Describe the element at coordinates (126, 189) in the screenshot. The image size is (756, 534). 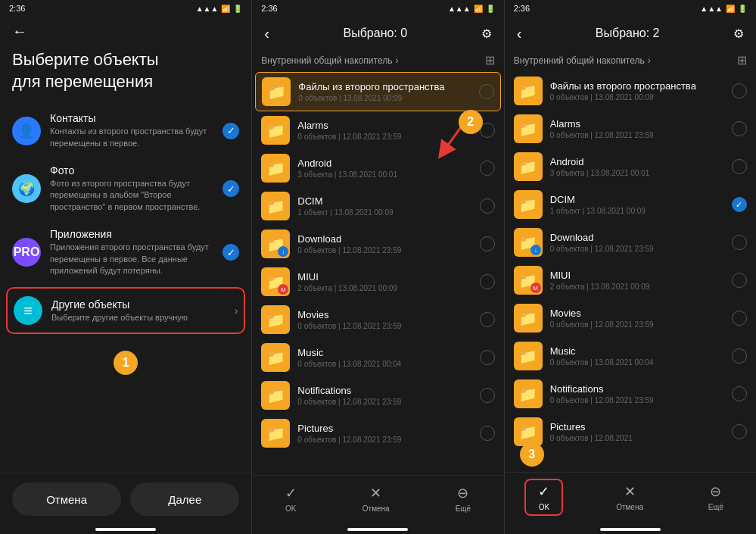
I see `list-item-photos: 🌍 Фото Фото из второго пространства буду…` at that location.